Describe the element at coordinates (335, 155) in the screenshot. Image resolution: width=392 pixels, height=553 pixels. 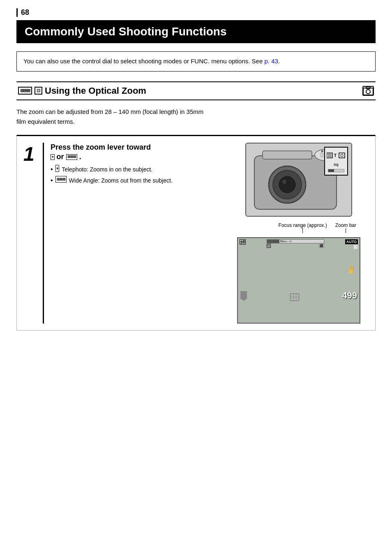
I see `svg-text: T` at that location.